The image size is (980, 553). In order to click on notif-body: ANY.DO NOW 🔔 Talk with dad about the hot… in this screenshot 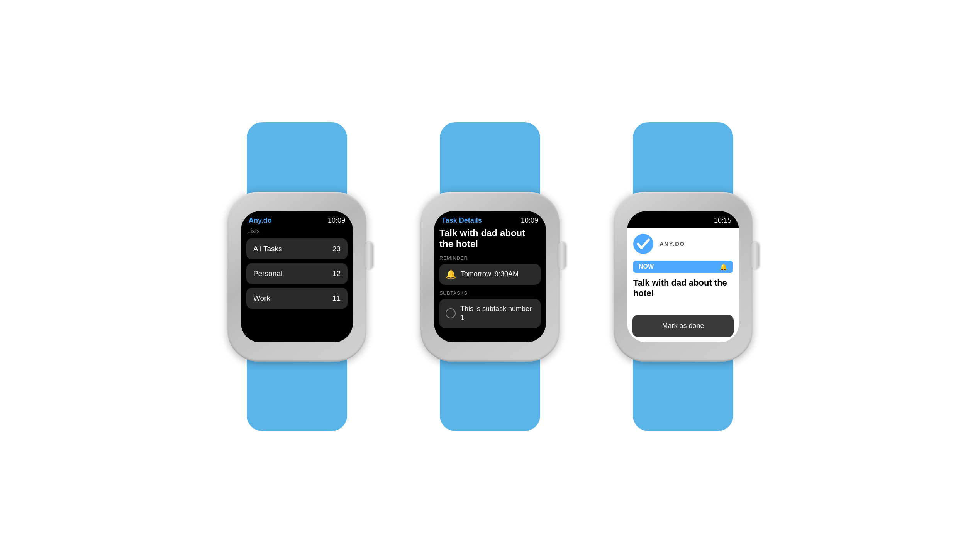, I will do `click(683, 286)`.